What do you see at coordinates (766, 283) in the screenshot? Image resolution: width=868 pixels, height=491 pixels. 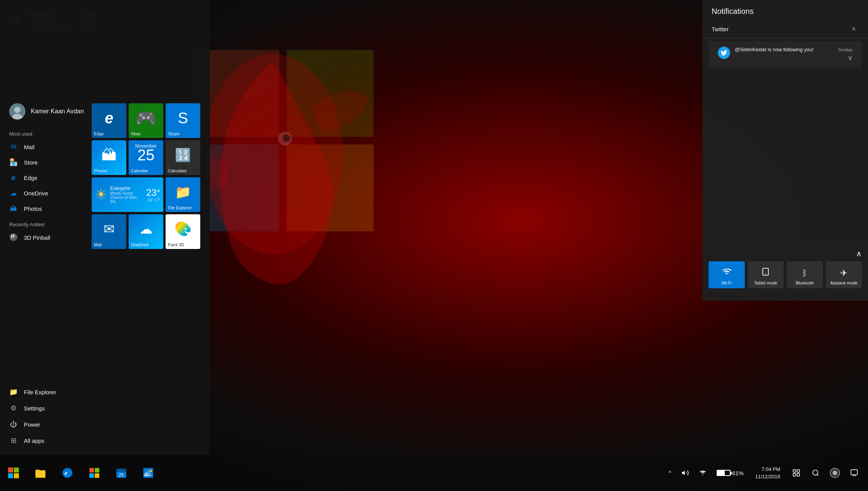 I see `qa-tablet-label: Tablet mode` at bounding box center [766, 283].